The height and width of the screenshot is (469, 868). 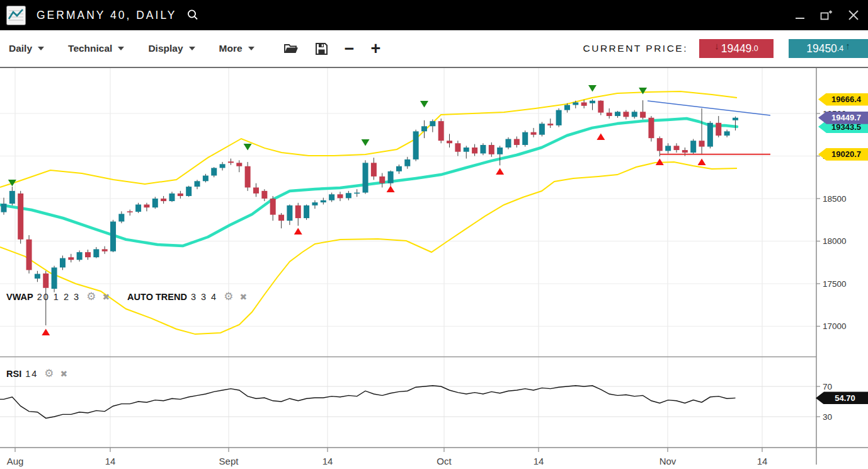 What do you see at coordinates (717, 45) in the screenshot?
I see `price-down-arrow-icon: ↓` at bounding box center [717, 45].